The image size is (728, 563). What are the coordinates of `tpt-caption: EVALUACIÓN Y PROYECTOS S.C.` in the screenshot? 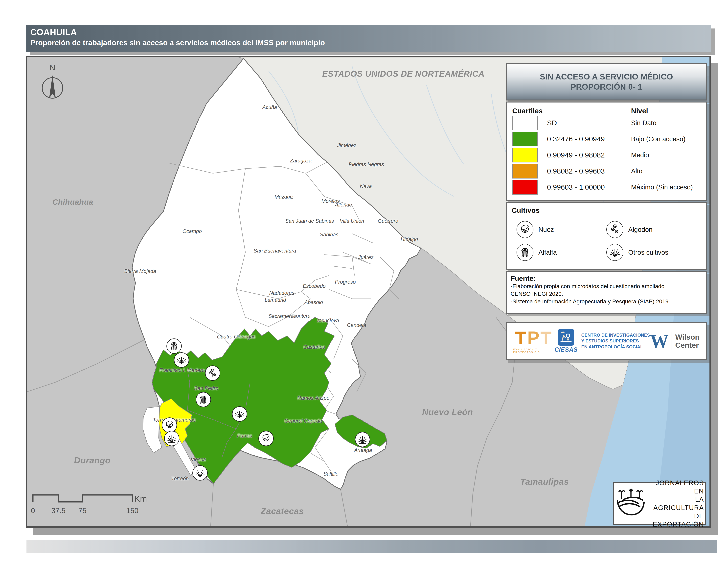 It's located at (534, 351).